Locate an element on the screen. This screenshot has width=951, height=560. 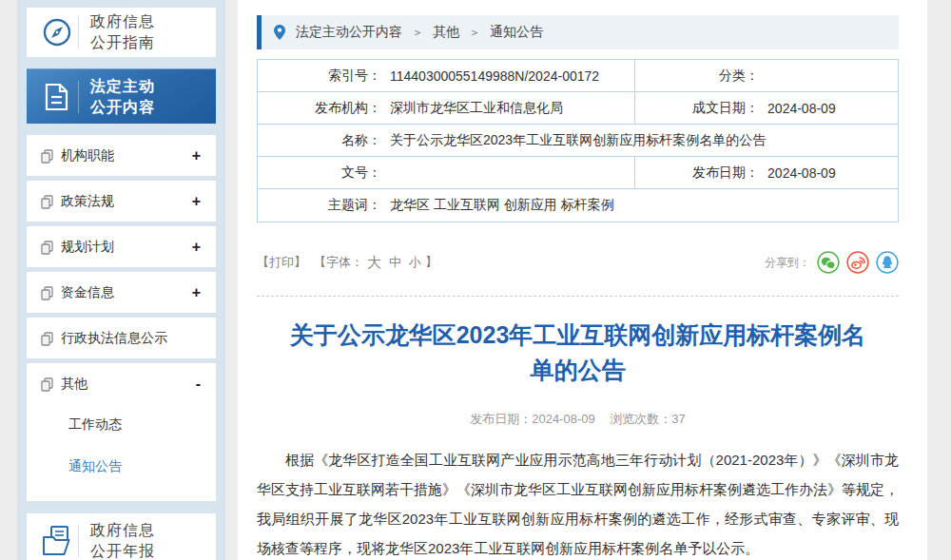
article-meta: 发布日期：2024-08-09 浏览次数：37 is located at coordinates (578, 419).